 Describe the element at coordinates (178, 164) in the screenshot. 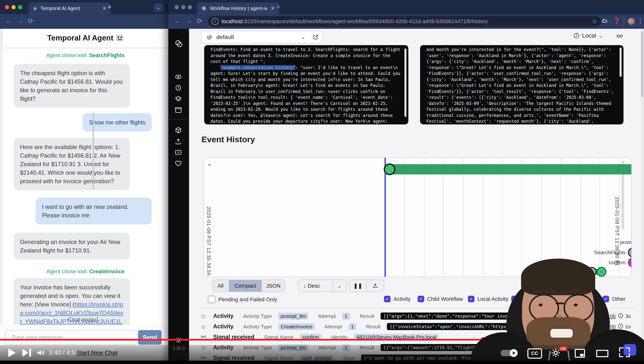

I see `feedback-heart-ic` at that location.